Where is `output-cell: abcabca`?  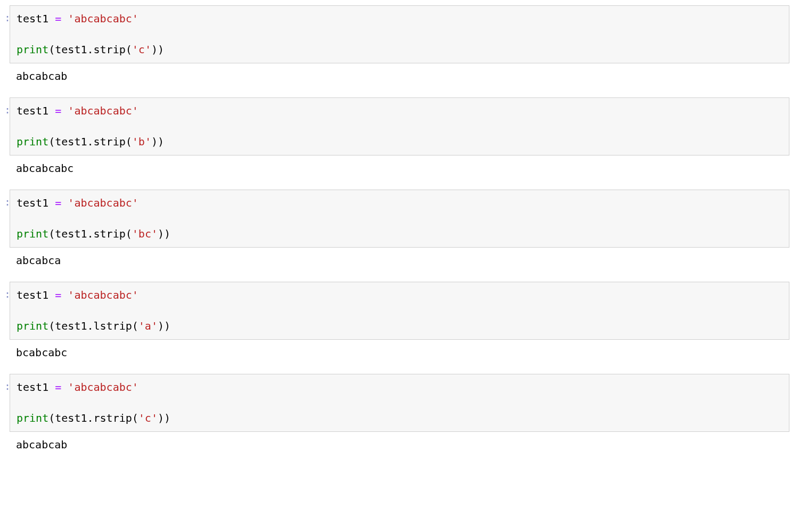 output-cell: abcabca is located at coordinates (399, 262).